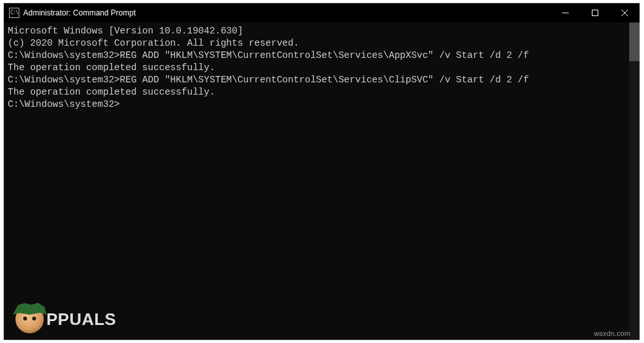  What do you see at coordinates (317, 31) in the screenshot?
I see `terminal-line: Microsoft Windows [Version 10.0.19042.63…` at bounding box center [317, 31].